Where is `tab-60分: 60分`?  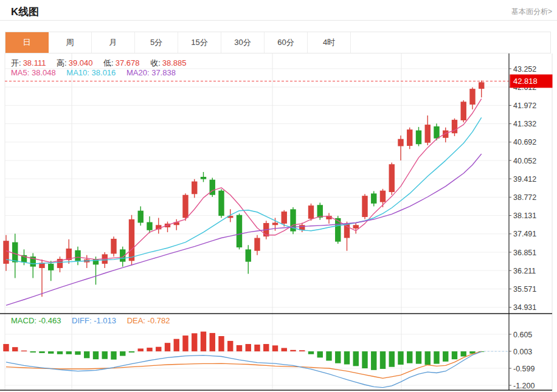
tab-60分: 60分 is located at coordinates (286, 43).